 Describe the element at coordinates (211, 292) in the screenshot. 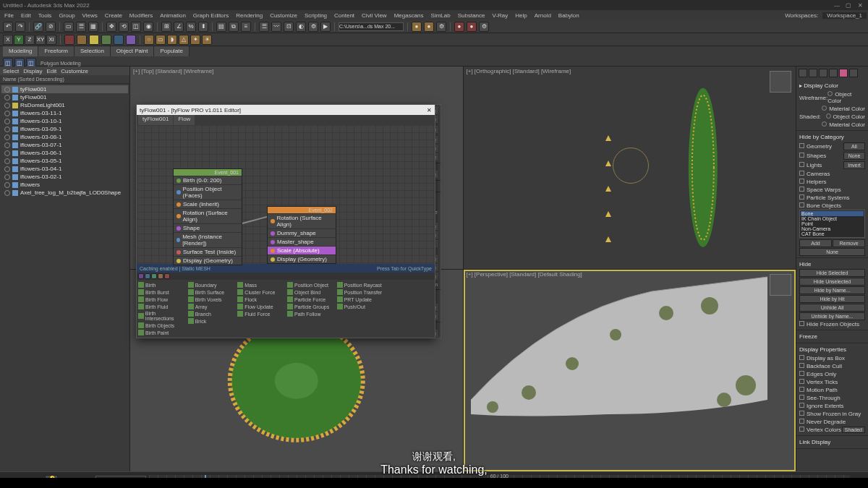

I see `op-item: Birth Surface` at that location.